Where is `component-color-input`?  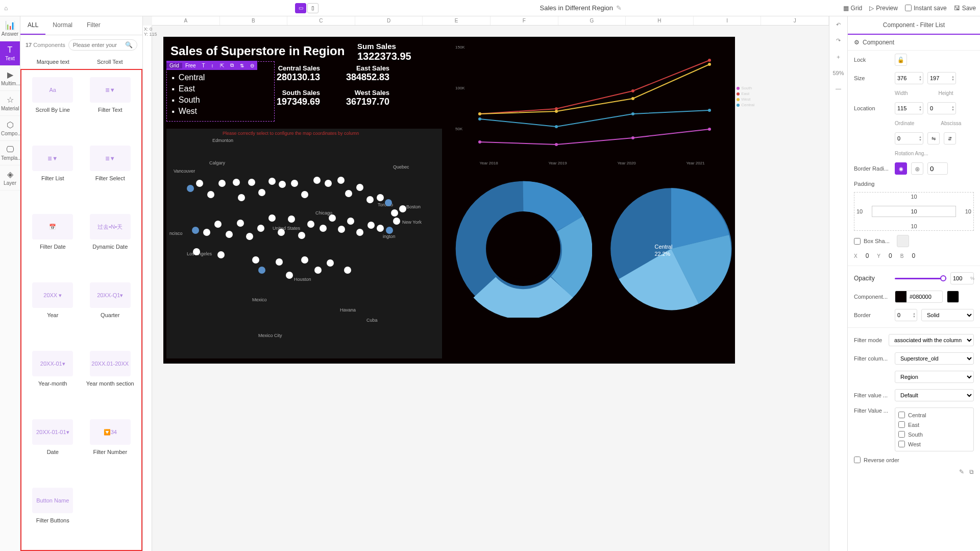
component-color-input is located at coordinates (919, 297).